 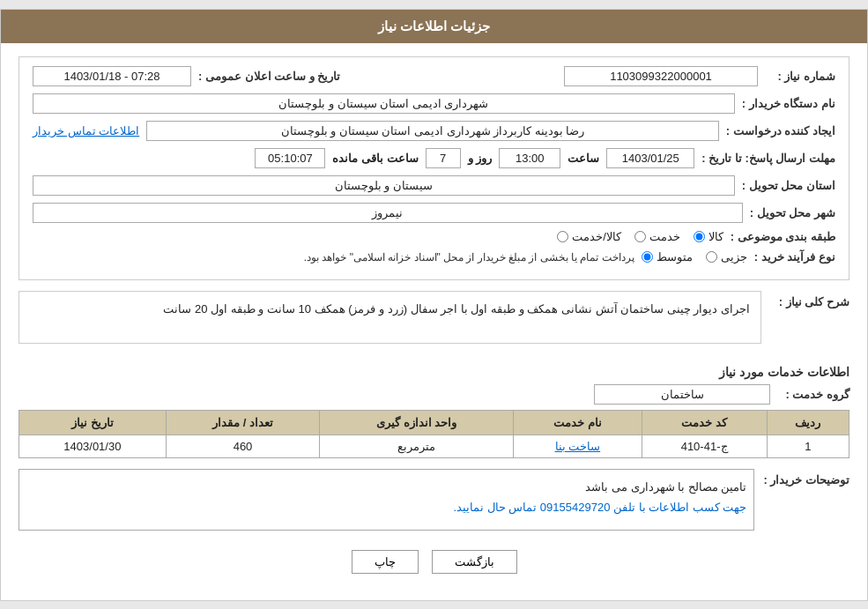 I want to click on table-cell: مترمربع, so click(x=417, y=447).